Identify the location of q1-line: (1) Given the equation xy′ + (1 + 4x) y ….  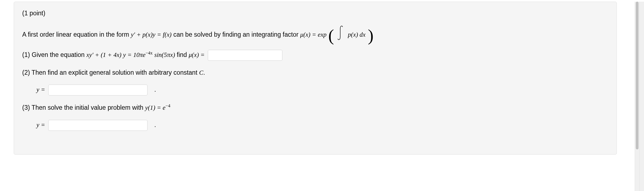
(315, 55).